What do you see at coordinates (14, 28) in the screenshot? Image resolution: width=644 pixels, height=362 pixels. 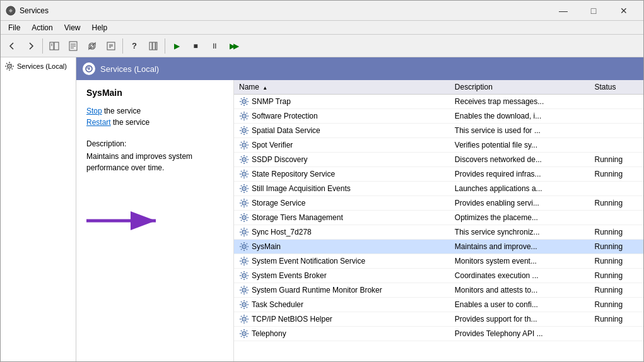 I see `menu-file: File` at bounding box center [14, 28].